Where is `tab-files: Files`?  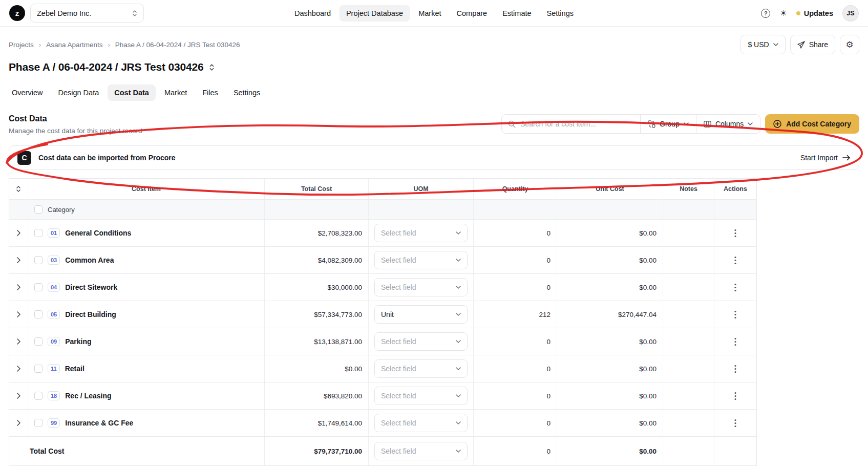 tab-files: Files is located at coordinates (210, 93).